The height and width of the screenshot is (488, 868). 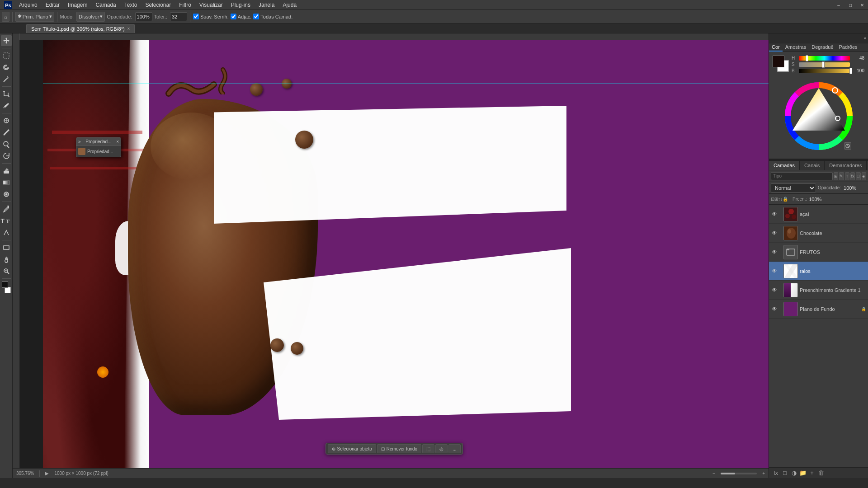 What do you see at coordinates (819, 117) in the screenshot?
I see `color-wheel-container` at bounding box center [819, 117].